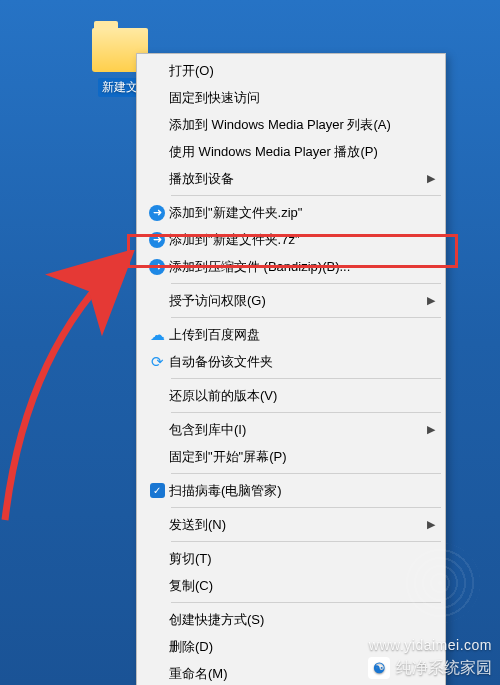 Image resolution: width=500 pixels, height=685 pixels. What do you see at coordinates (302, 586) in the screenshot?
I see `menu-copy-label: 复制(C)` at bounding box center [302, 586].